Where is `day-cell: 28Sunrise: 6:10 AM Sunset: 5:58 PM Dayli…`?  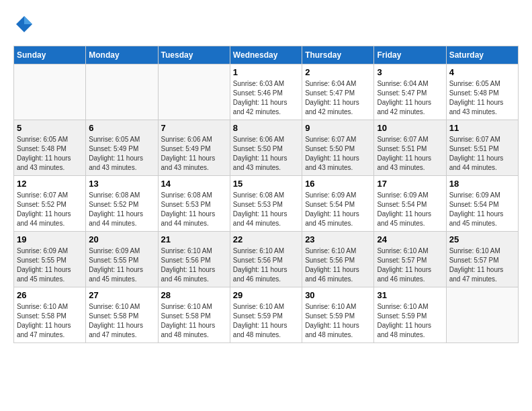 day-cell: 28Sunrise: 6:10 AM Sunset: 5:58 PM Dayli… is located at coordinates (193, 316).